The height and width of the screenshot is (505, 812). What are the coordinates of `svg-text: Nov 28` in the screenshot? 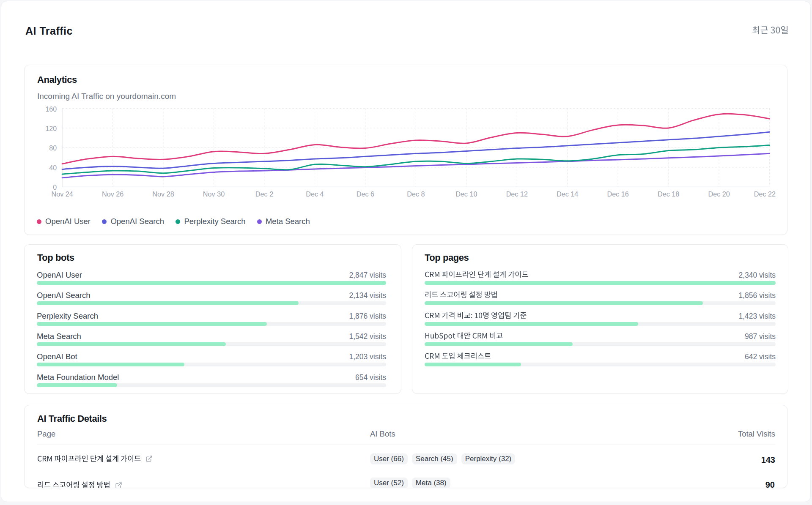 It's located at (163, 194).